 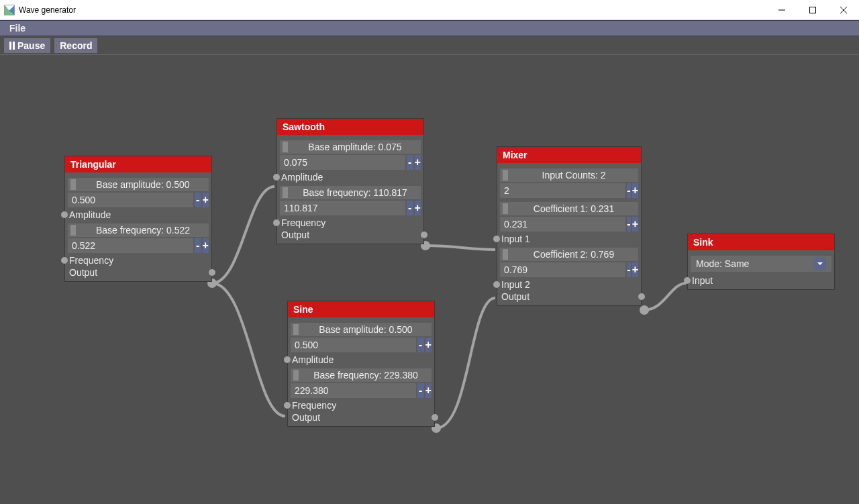 I want to click on mixer-input-counts-input, so click(x=562, y=191).